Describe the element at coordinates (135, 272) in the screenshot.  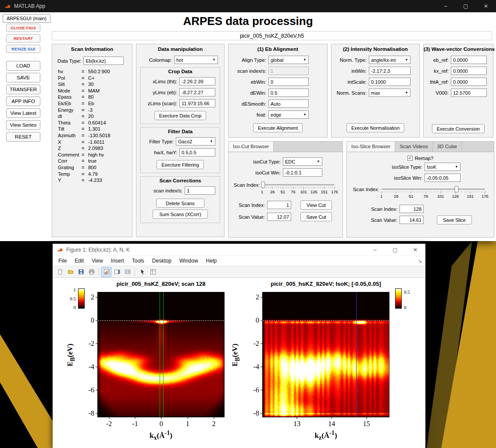
I see `toolbar-separator` at that location.